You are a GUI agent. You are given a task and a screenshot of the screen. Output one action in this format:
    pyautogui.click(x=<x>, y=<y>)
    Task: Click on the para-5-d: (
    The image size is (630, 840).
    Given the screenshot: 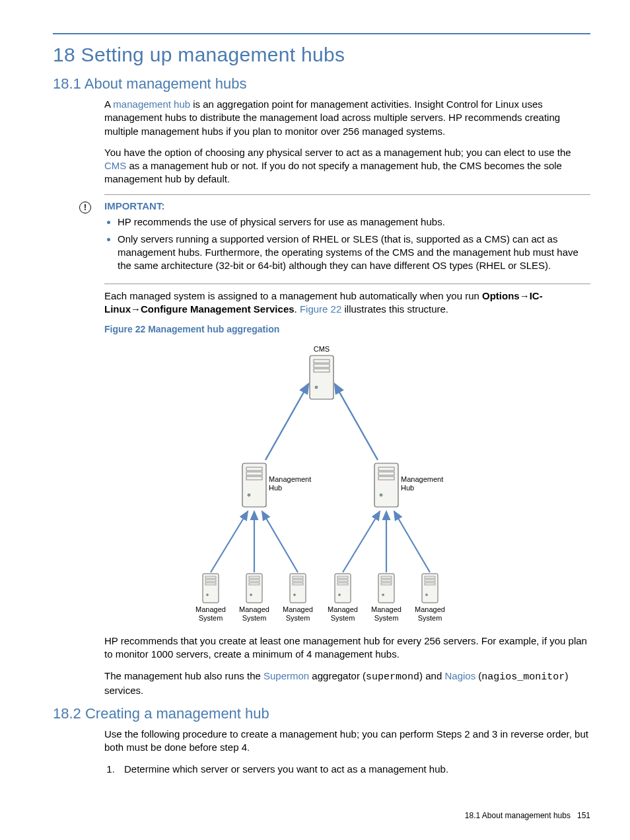 What is the action you would take?
    pyautogui.click(x=478, y=675)
    